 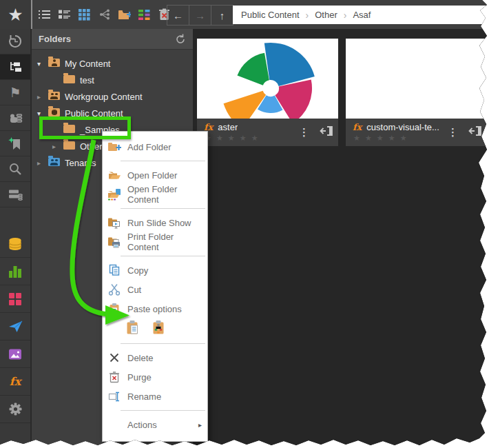 What do you see at coordinates (114, 223) in the screenshot?
I see `run-slide-show-icon` at bounding box center [114, 223].